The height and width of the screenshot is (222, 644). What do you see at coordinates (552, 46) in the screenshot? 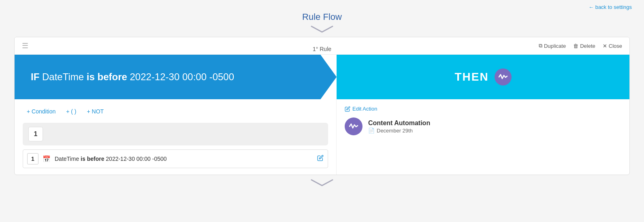
I see `duplicate-button: ⧉ Duplicate` at bounding box center [552, 46].